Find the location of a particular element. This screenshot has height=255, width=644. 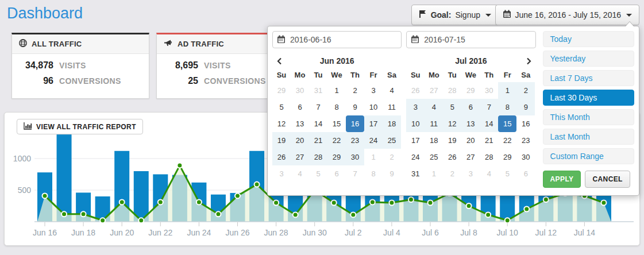

apply-button: APPLY is located at coordinates (562, 179).